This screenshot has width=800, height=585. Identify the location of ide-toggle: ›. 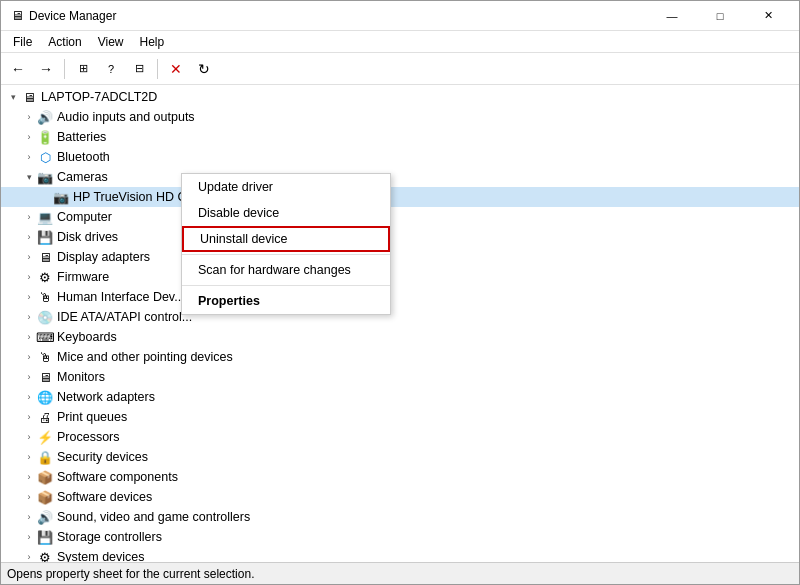
(29, 317).